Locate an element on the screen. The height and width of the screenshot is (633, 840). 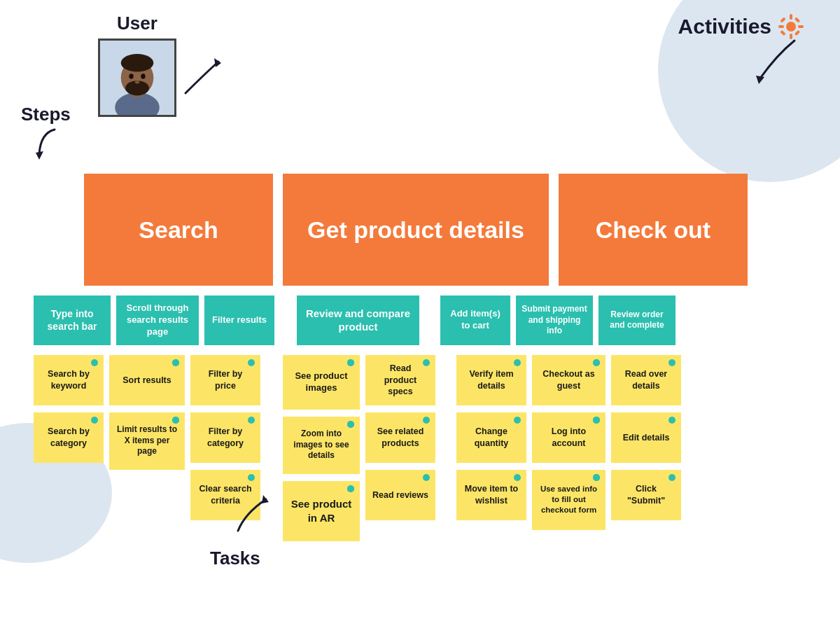
task-filter-category: Filter by category is located at coordinates (225, 438).